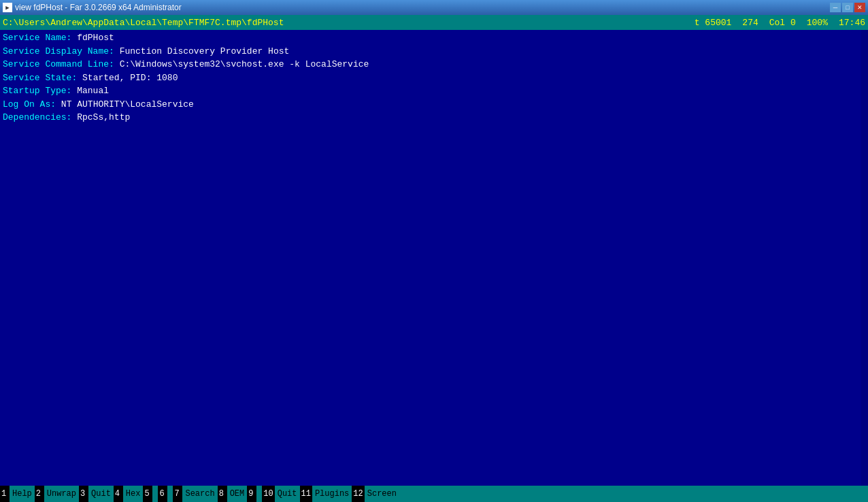  What do you see at coordinates (61, 52) in the screenshot?
I see `line-label: Service Display Name:` at bounding box center [61, 52].